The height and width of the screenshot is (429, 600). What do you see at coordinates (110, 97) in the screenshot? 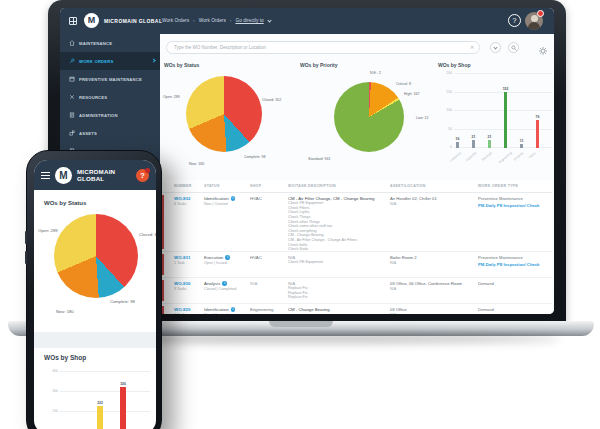
I see `sidebar-item-resources: RESOURCES` at bounding box center [110, 97].